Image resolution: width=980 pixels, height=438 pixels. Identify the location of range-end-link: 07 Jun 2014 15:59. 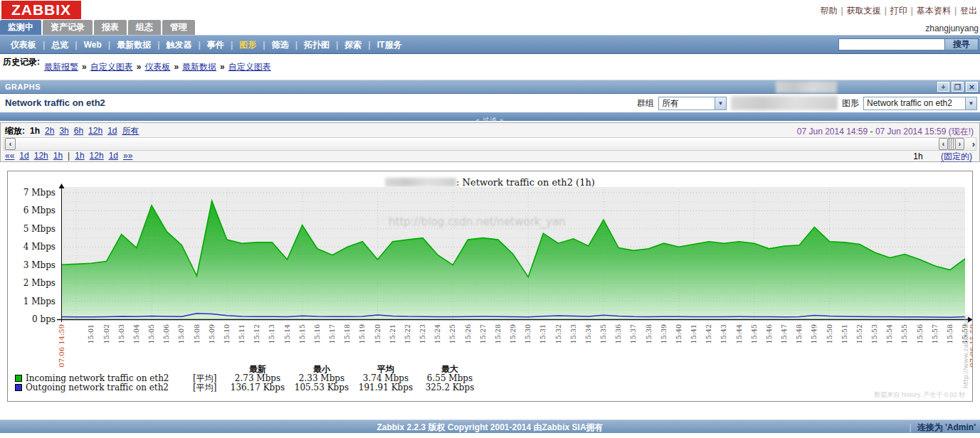
(911, 132).